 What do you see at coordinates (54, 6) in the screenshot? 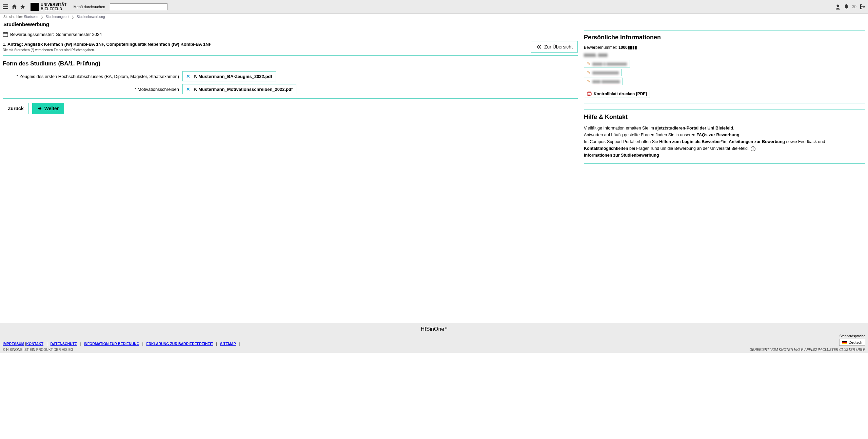
I see `logo-text: UNIVERSITÄTBIELEFELD` at bounding box center [54, 6].